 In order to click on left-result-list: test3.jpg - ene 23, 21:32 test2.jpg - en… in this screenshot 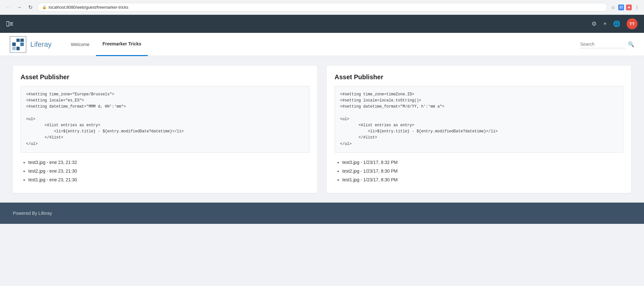, I will do `click(165, 171)`.